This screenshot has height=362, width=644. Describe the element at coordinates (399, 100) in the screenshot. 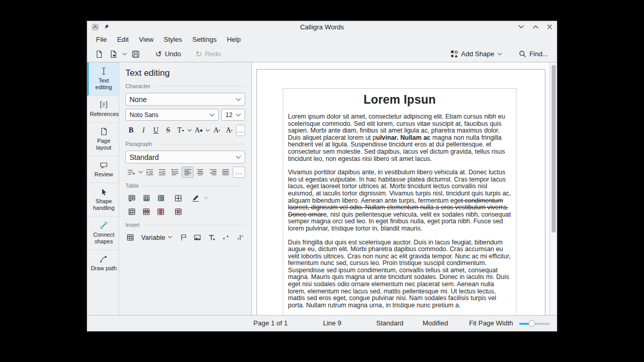

I see `document-heading: Lorem Ipsun` at that location.